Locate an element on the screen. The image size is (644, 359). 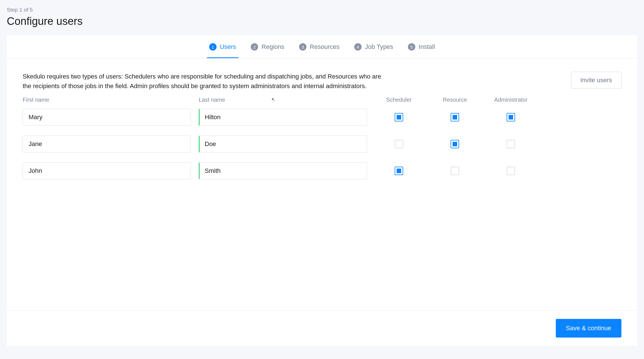
tab-label: Job Types is located at coordinates (379, 47).